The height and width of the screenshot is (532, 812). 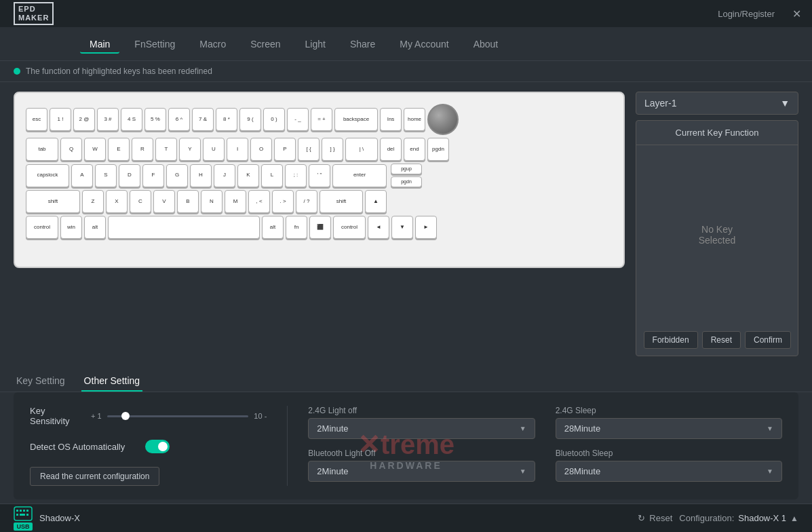 What do you see at coordinates (212, 202) in the screenshot?
I see `key-n: N` at bounding box center [212, 202].